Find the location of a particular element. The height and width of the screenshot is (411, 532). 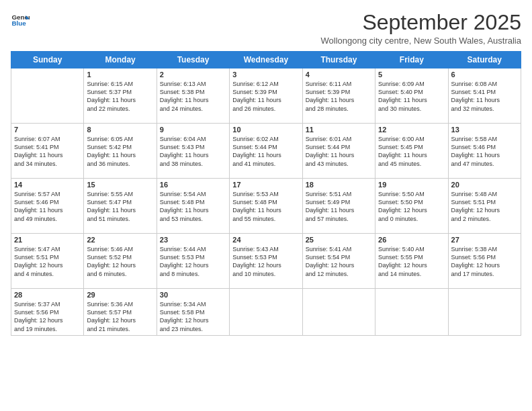

cell-content: Sunrise: 5:46 AM Sunset: 5:52 PM Dayligh… is located at coordinates (120, 262).